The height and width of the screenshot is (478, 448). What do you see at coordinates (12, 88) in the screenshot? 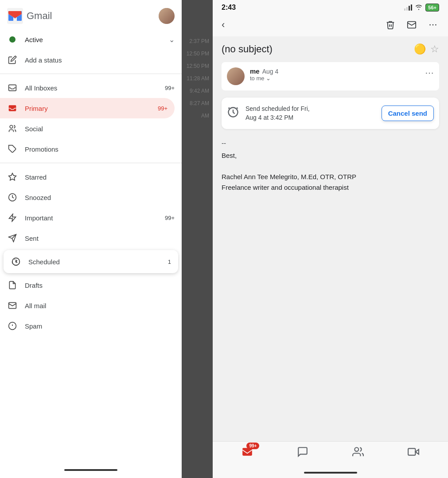
I see `all-inboxes-icon` at bounding box center [12, 88].